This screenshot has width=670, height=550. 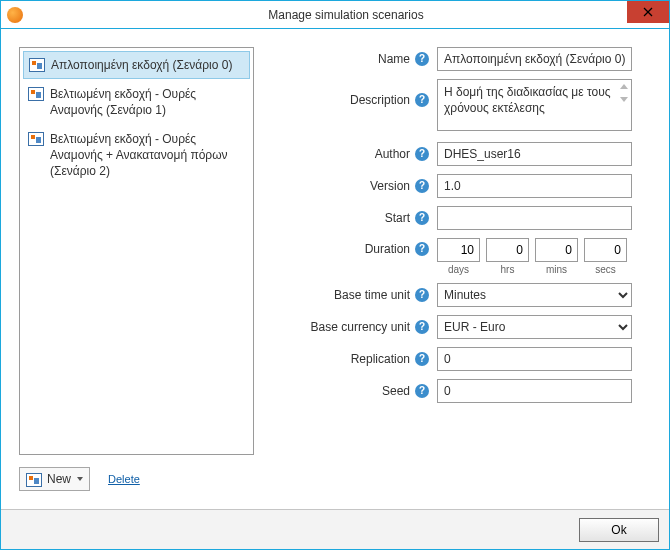 What do you see at coordinates (508, 270) in the screenshot?
I see `duration-hrs-unit: hrs` at bounding box center [508, 270].